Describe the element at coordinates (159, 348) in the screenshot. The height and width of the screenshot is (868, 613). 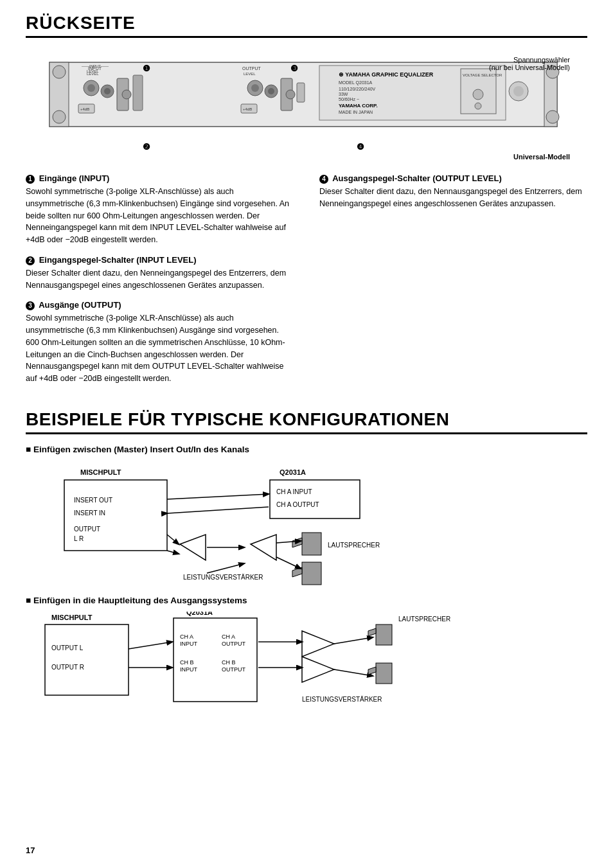
I see `desc-text-3: Sowohl symmetrische (3-polige XLR-Anschl…` at that location.